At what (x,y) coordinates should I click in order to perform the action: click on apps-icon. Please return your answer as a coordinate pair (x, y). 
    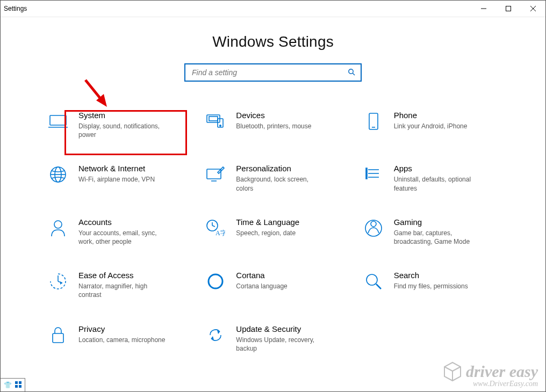
    Looking at the image, I should click on (373, 175).